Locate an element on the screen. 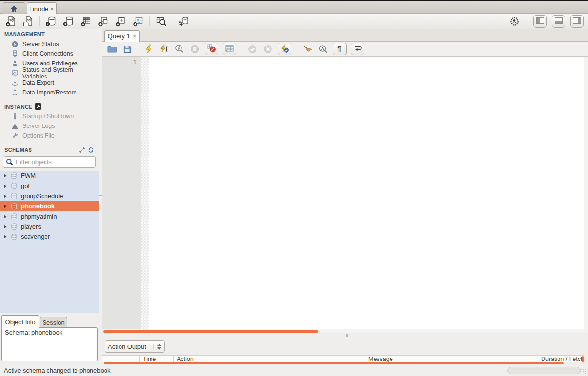 This screenshot has height=376, width=588. sidebar-item-server-logs: Server Logs is located at coordinates (49, 126).